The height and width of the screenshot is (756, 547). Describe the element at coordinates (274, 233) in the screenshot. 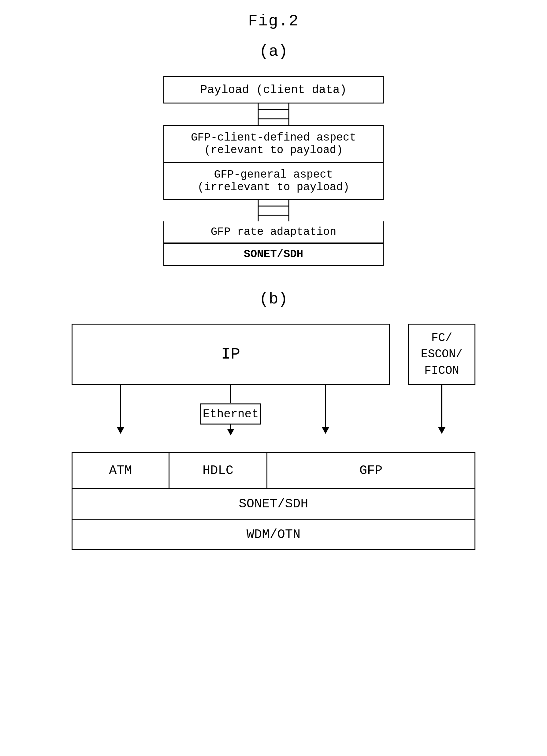

I see `gfp-rate-section: GFP rate adaptation` at that location.